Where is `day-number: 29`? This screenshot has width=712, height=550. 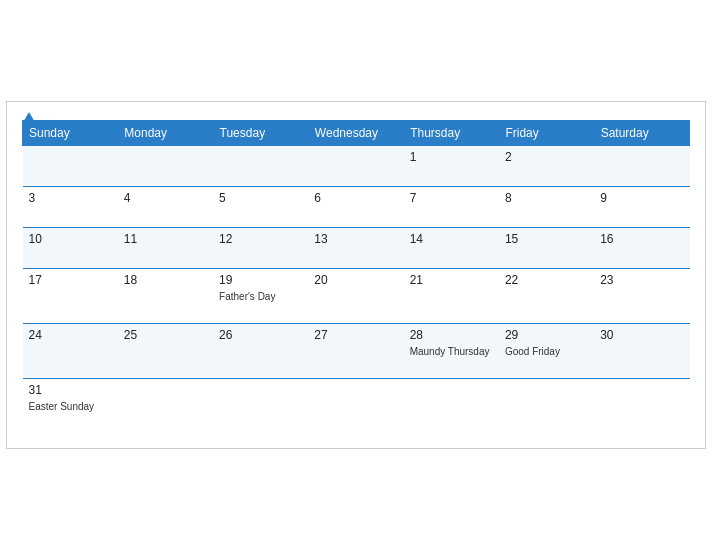 day-number: 29 is located at coordinates (546, 335).